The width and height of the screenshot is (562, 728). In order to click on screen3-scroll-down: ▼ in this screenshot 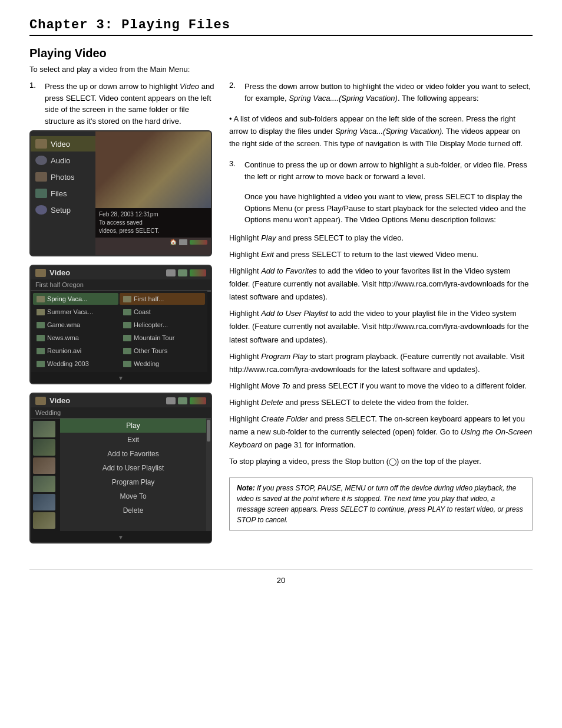, I will do `click(121, 536)`.